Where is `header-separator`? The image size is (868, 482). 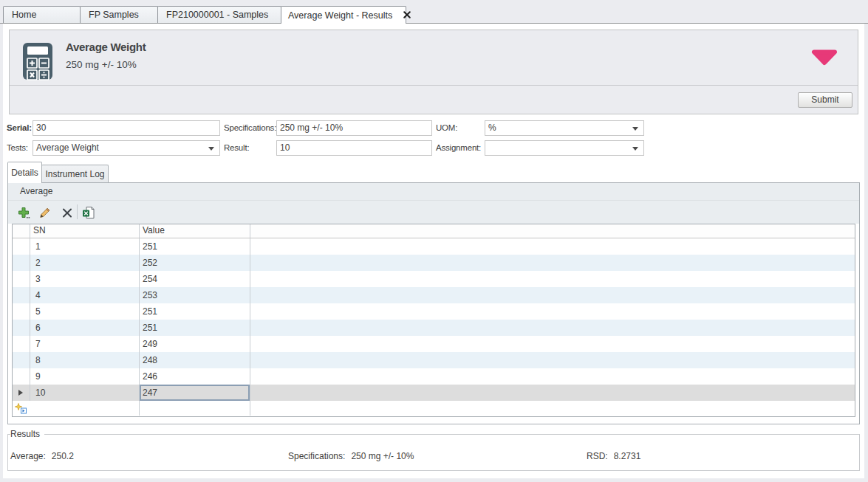 header-separator is located at coordinates (434, 86).